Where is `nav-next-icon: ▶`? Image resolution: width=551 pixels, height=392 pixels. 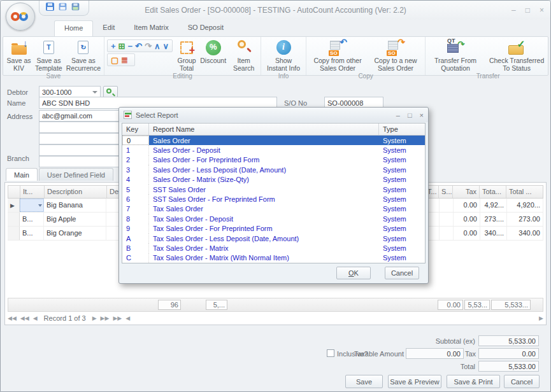 nav-next-icon: ▶ is located at coordinates (94, 318).